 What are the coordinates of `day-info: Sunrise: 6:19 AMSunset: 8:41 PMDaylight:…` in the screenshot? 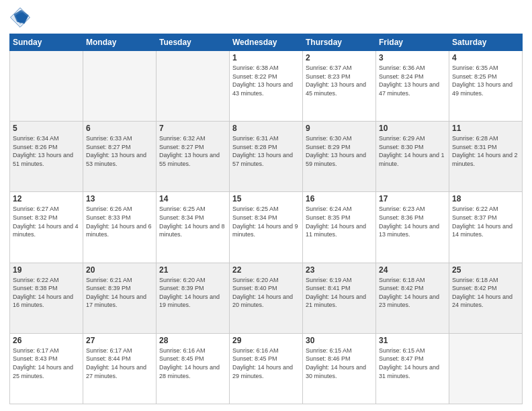 It's located at (339, 293).